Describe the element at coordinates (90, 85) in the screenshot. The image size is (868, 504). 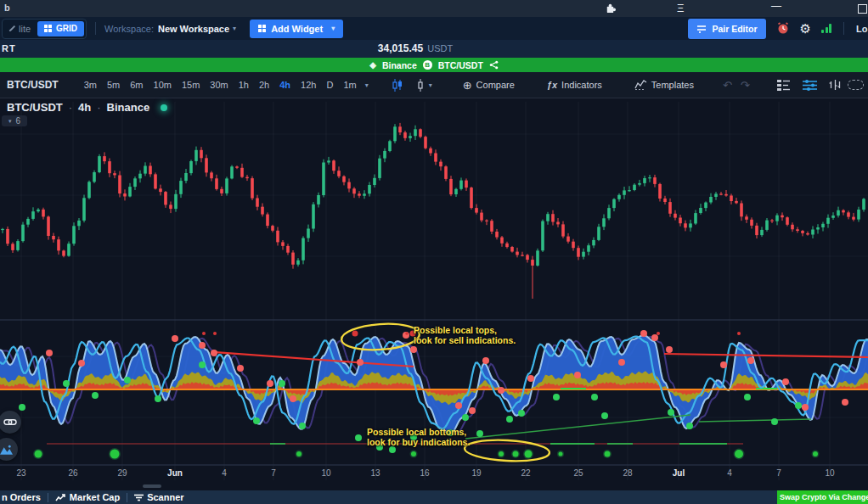
I see `timeframe-3m: 3m` at that location.